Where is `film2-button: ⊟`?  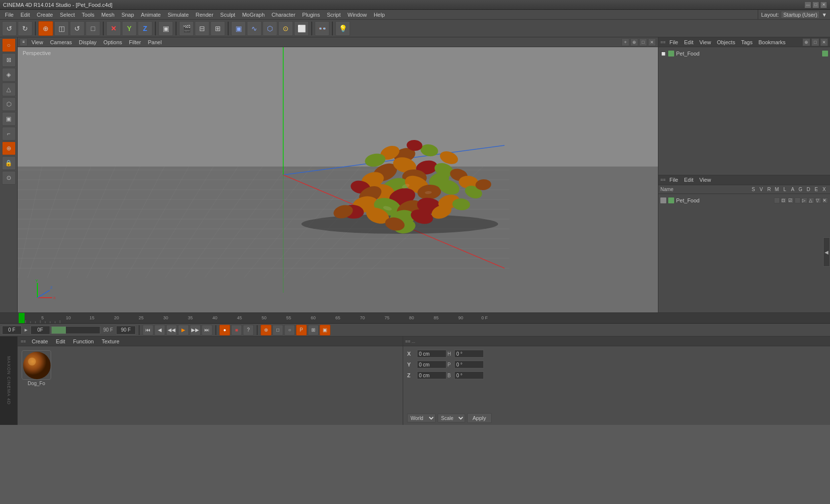
film2-button: ⊟ is located at coordinates (202, 28).